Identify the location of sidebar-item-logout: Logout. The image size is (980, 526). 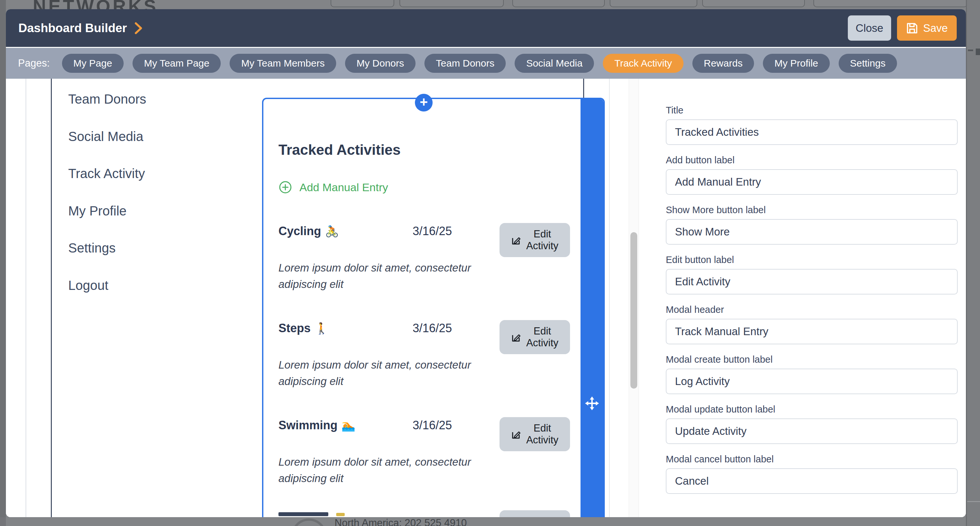
(88, 285).